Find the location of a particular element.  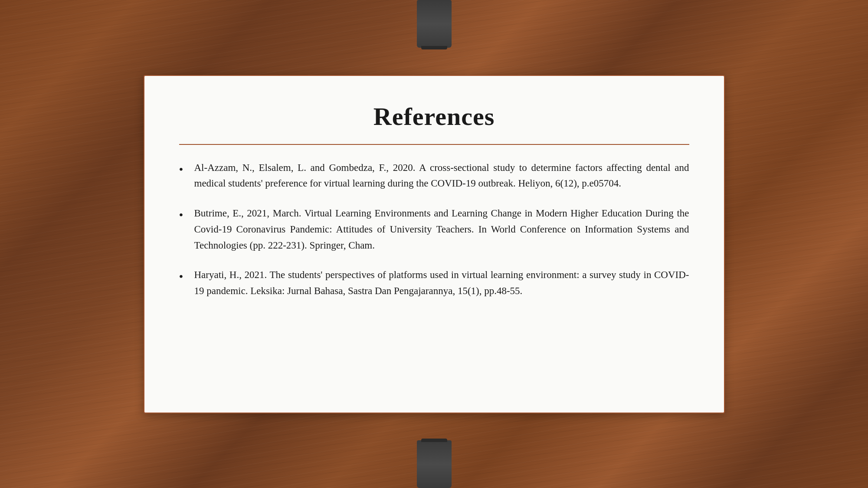

list-item: Al-Azzam, N., Elsalem, L. and Gombedza, … is located at coordinates (434, 176).